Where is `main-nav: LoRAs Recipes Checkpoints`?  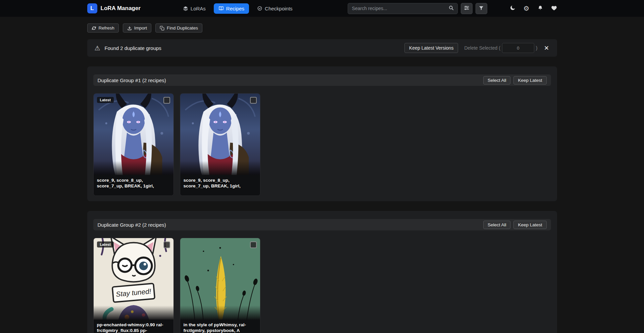
main-nav: LoRAs Recipes Checkpoints is located at coordinates (238, 9).